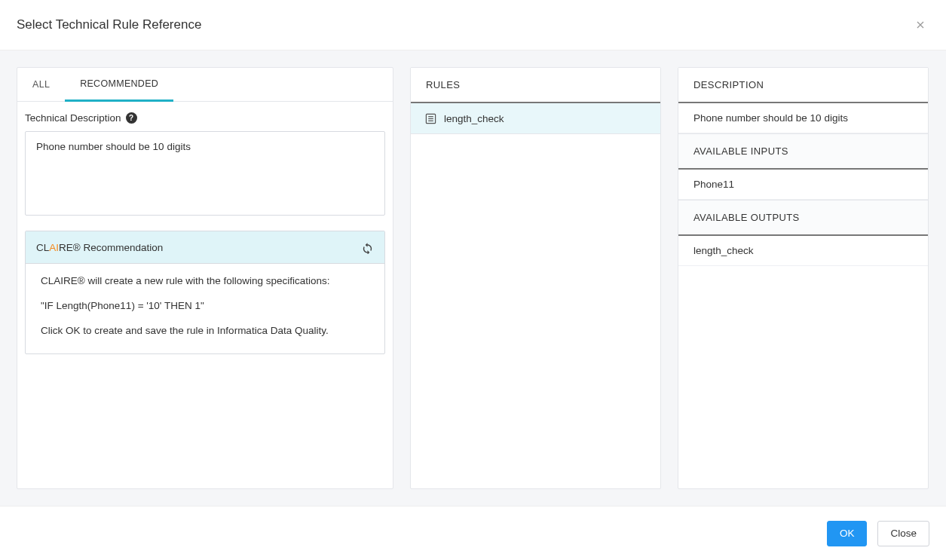 This screenshot has width=946, height=560. I want to click on claire-title-pre: CL, so click(42, 247).